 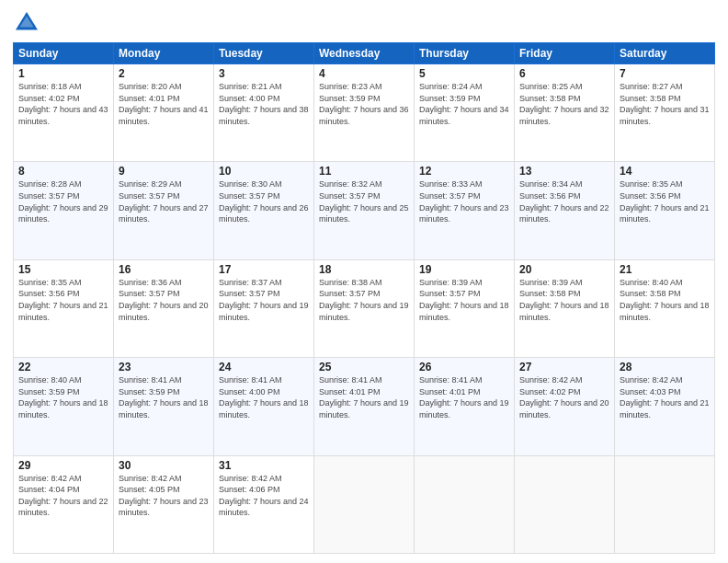 What do you see at coordinates (264, 270) in the screenshot?
I see `day-number: 17` at bounding box center [264, 270].